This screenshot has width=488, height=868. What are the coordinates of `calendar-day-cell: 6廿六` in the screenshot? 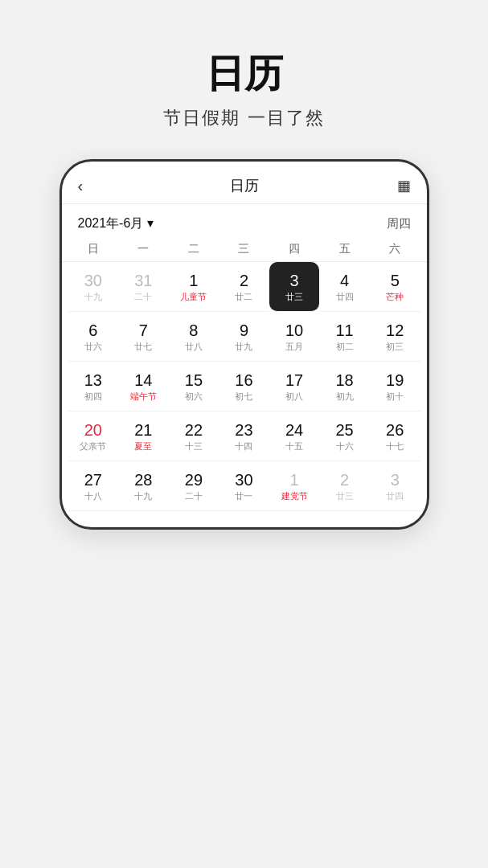 It's located at (93, 337).